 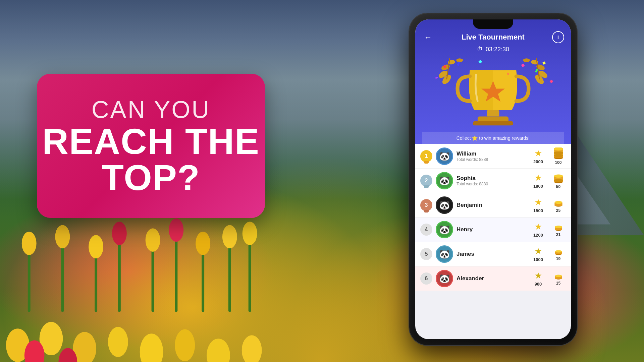 I want to click on coin-stack-alexander, so click(x=558, y=276).